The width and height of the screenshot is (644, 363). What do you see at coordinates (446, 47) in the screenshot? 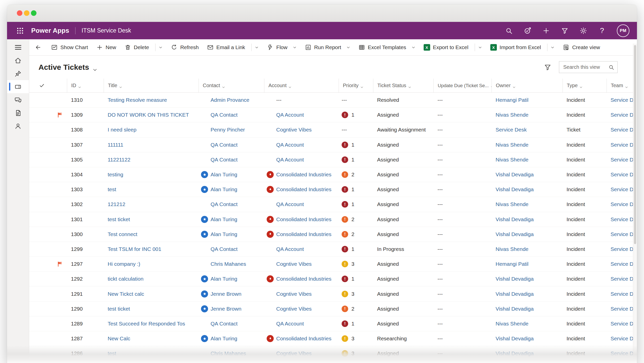
I see `export-to-excel-button: XExport to Excel` at bounding box center [446, 47].